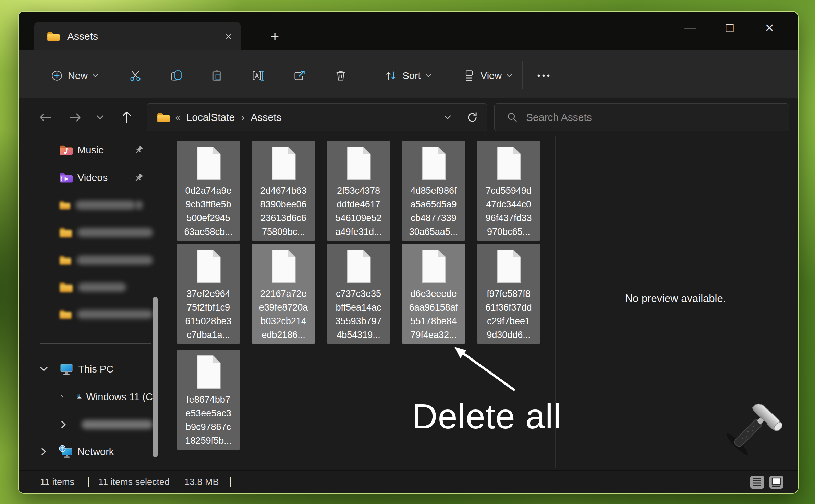 This screenshot has height=504, width=815. I want to click on arrow-up-icon, so click(127, 117).